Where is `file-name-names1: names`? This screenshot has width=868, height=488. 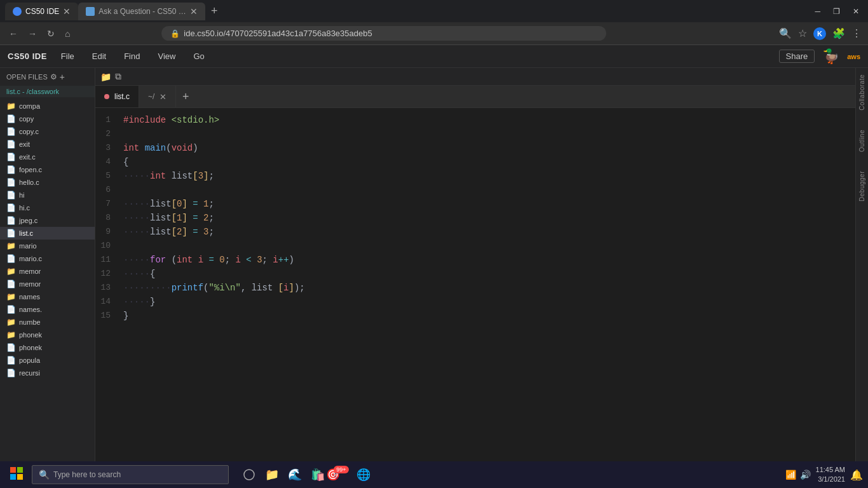 file-name-names1: names is located at coordinates (29, 297).